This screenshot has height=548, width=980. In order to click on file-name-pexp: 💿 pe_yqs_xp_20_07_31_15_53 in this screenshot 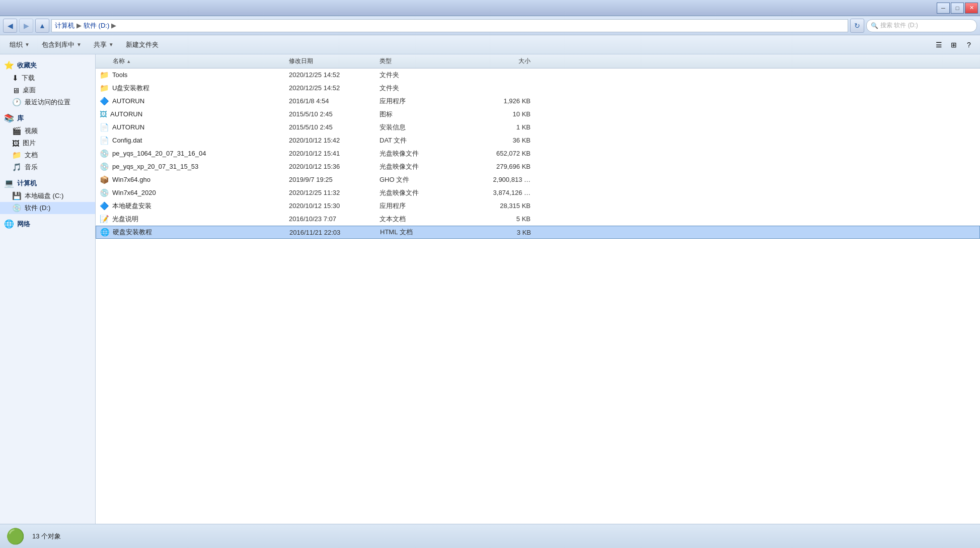, I will do `click(193, 167)`.